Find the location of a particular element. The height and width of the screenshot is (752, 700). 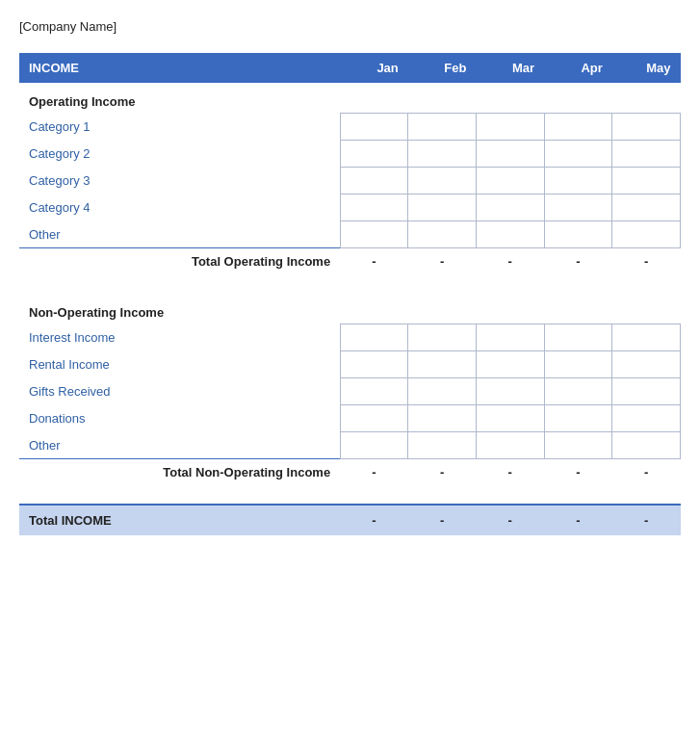

category-1-jan is located at coordinates (374, 127).